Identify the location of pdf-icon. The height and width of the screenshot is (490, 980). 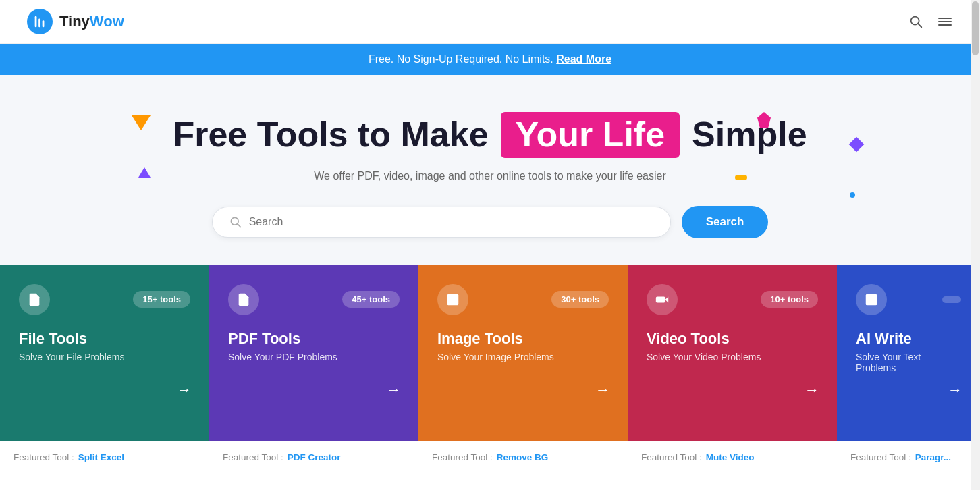
(244, 300).